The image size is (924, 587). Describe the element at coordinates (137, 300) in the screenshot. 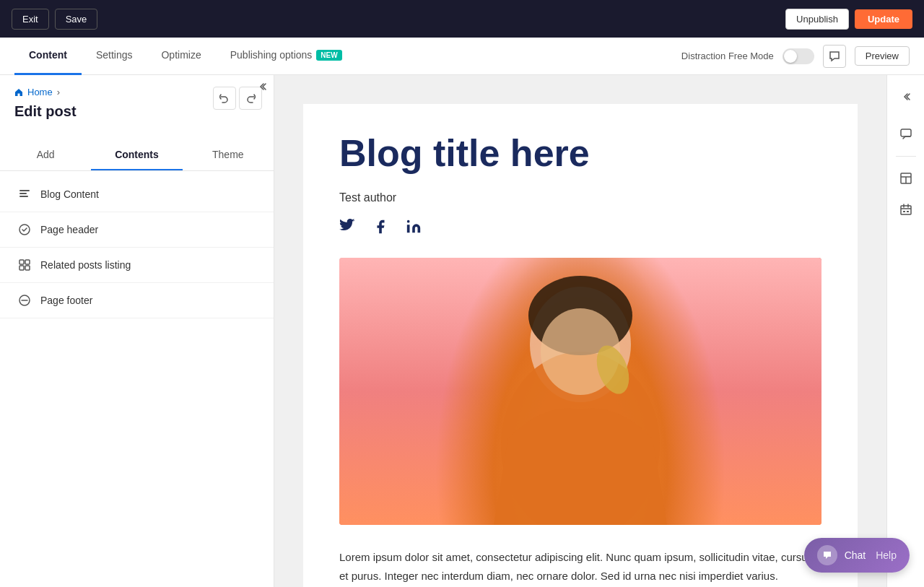

I see `sidebar-item-page-footer: Page footer` at that location.